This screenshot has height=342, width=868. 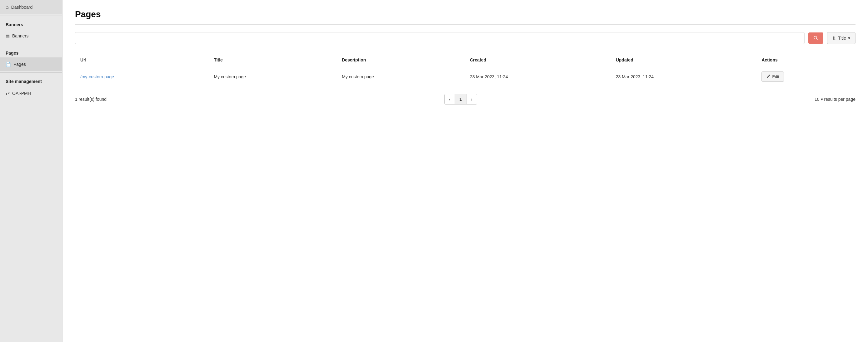 What do you see at coordinates (465, 99) in the screenshot?
I see `pagination-row: 1 result(s) found ‹ 1 › 10 ▾ results per…` at bounding box center [465, 99].